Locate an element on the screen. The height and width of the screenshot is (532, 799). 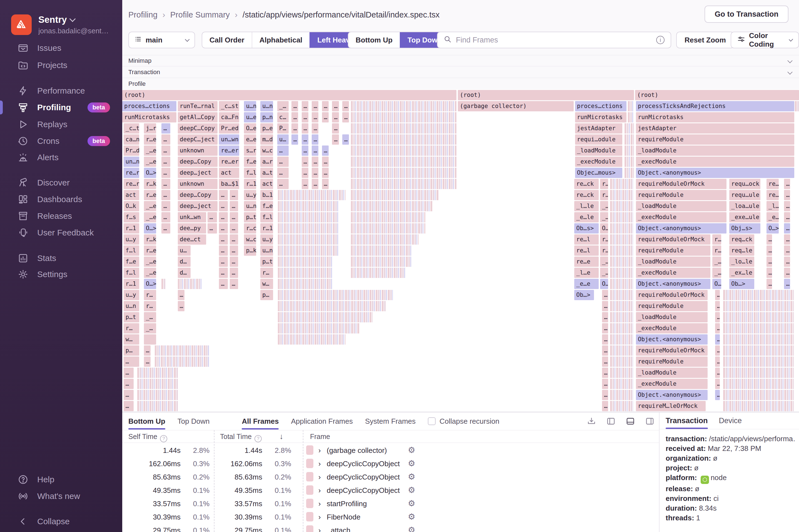
flame-frame: _lo…le is located at coordinates (742, 262).